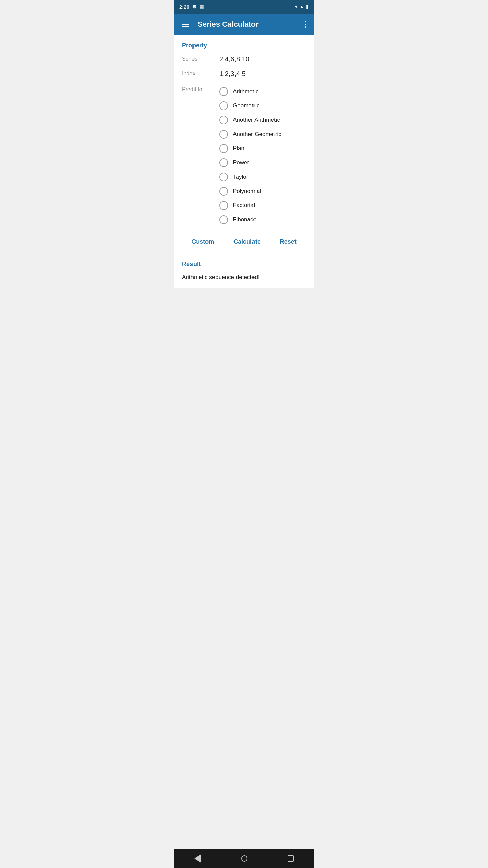 Image resolution: width=488 pixels, height=868 pixels. I want to click on radio-circle-polynomial, so click(224, 191).